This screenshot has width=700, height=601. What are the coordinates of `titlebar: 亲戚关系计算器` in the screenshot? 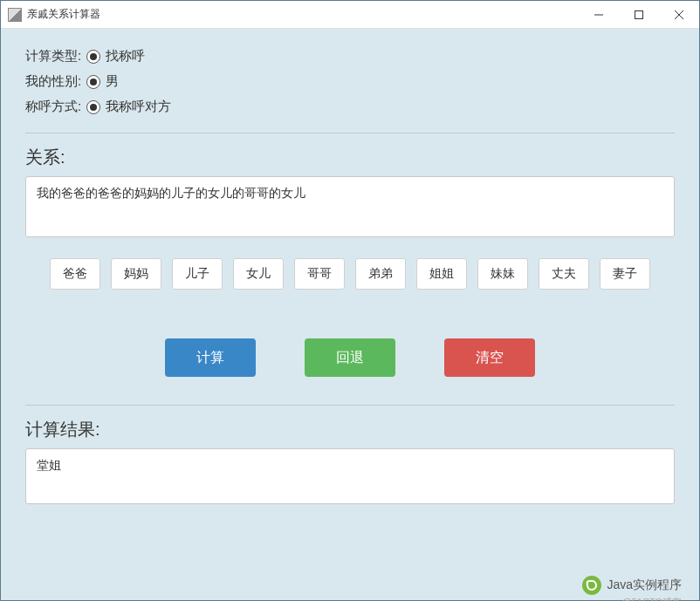 It's located at (350, 15).